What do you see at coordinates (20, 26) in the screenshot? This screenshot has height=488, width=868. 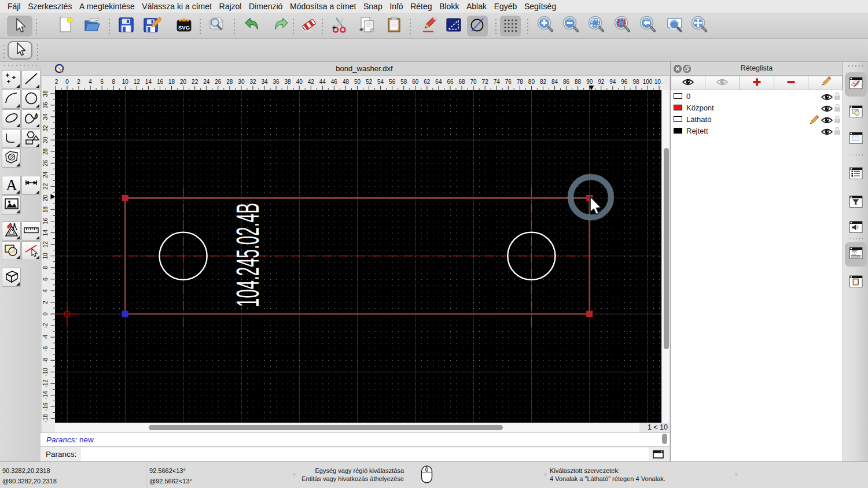 I see `select-arrow-button` at bounding box center [20, 26].